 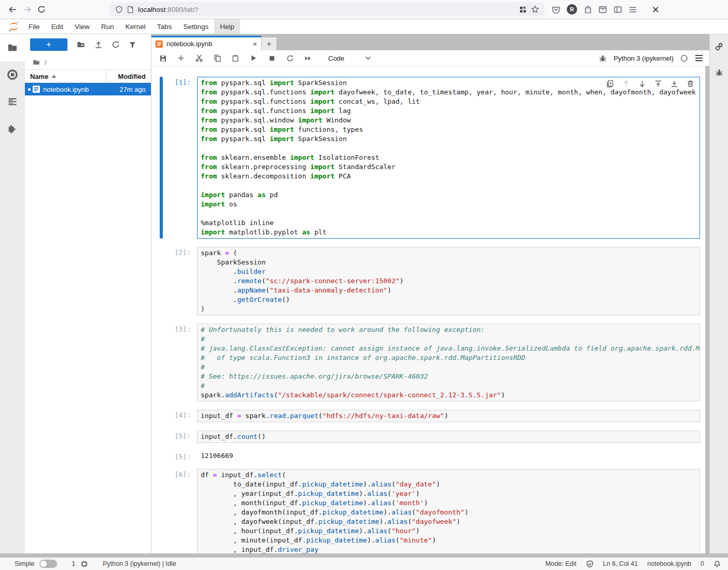 What do you see at coordinates (34, 26) in the screenshot?
I see `menu-file: File` at bounding box center [34, 26].